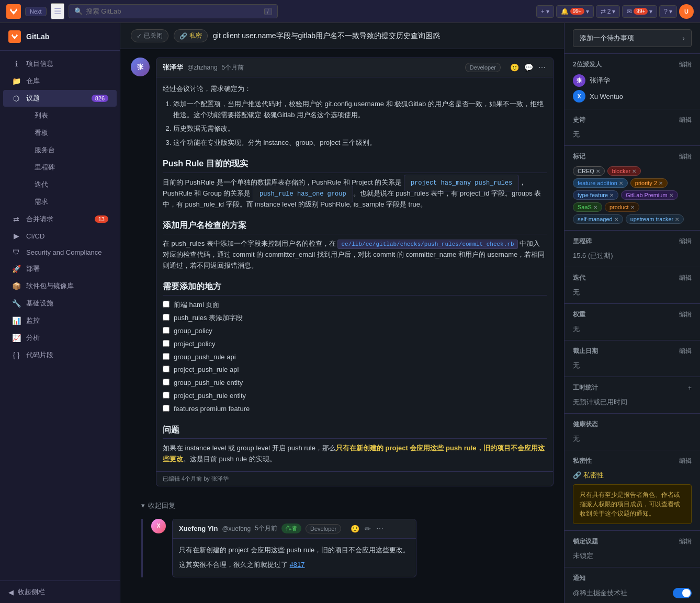  What do you see at coordinates (158, 506) in the screenshot?
I see `collapse-replies-button: ▾ 收起回复` at bounding box center [158, 506].